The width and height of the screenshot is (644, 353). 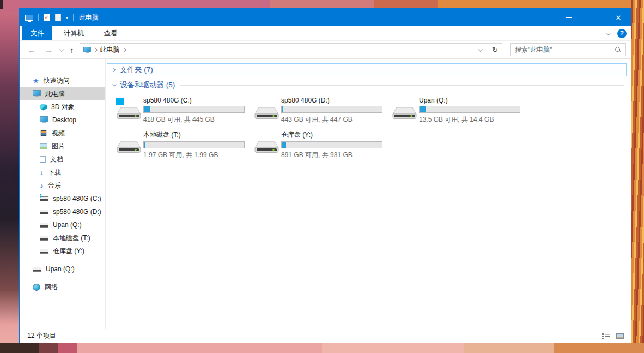 I want to click on tab-file: 文件, so click(x=37, y=33).